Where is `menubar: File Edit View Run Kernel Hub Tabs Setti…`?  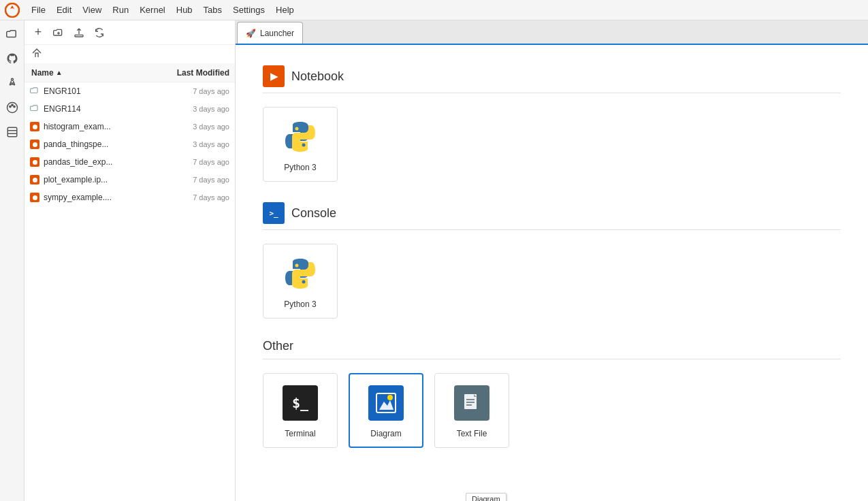 menubar: File Edit View Run Kernel Hub Tabs Setti… is located at coordinates (434, 10).